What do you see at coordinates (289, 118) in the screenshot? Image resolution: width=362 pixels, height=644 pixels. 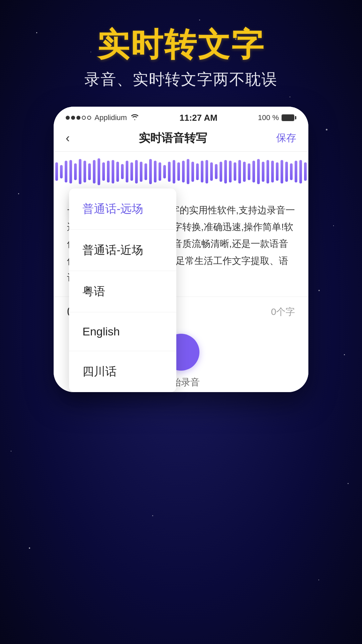 I see `battery-icon` at bounding box center [289, 118].